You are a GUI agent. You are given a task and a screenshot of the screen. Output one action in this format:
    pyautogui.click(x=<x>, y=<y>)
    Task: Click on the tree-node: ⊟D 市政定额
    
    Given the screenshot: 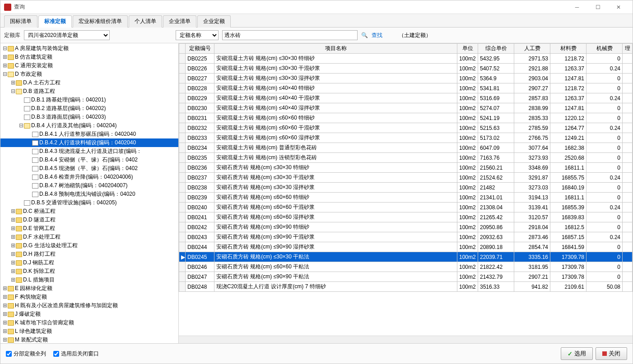 What is the action you would take?
    pyautogui.click(x=89, y=74)
    